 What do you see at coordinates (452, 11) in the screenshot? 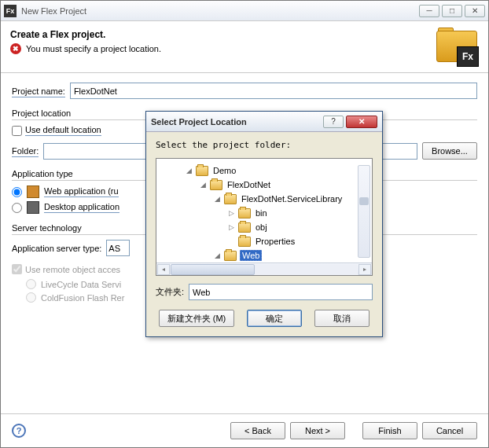
I see `maximize-button: □` at bounding box center [452, 11].